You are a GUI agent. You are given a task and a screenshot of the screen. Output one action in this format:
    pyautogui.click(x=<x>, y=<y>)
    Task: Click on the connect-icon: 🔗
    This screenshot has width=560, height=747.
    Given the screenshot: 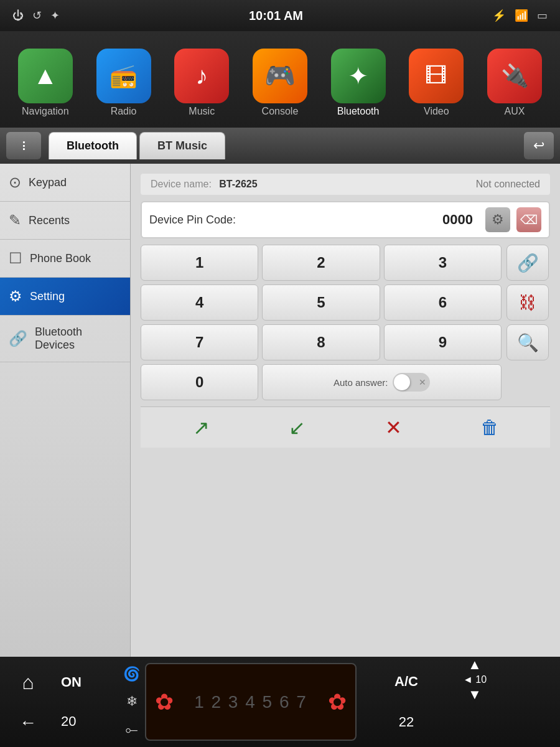 What is the action you would take?
    pyautogui.click(x=528, y=263)
    